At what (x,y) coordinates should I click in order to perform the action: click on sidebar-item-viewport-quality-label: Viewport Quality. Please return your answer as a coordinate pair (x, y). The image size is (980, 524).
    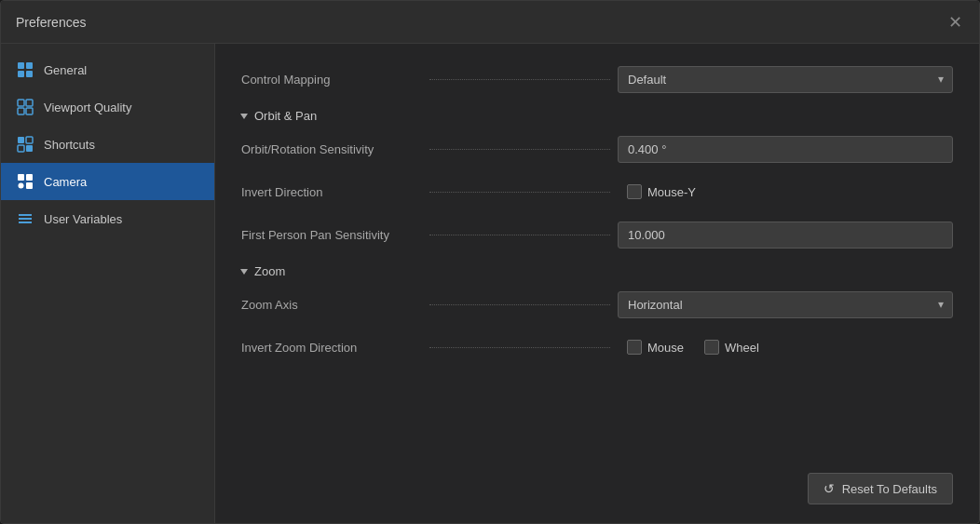
    Looking at the image, I should click on (88, 108).